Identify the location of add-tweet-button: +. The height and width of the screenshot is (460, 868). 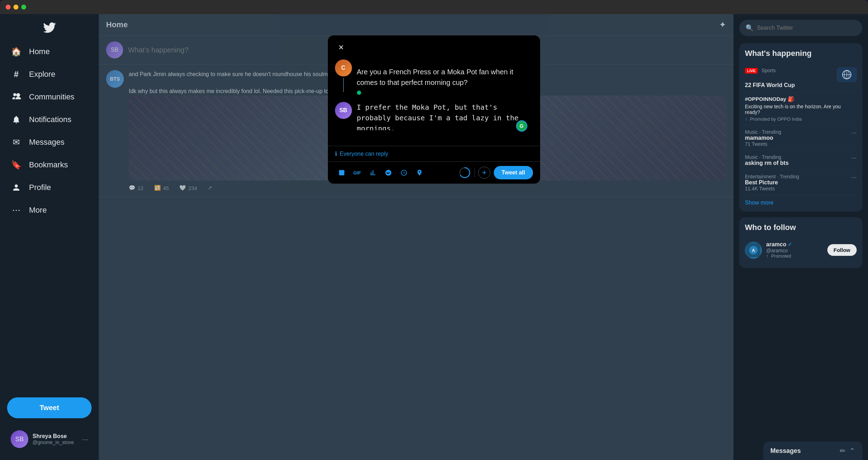
(484, 173).